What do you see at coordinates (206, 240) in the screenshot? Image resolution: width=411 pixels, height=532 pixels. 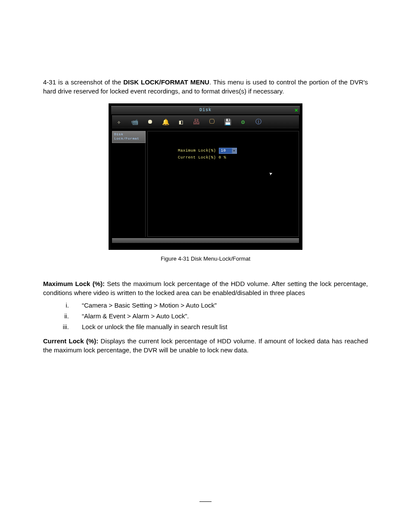 I see `dvr-bottombar` at bounding box center [206, 240].